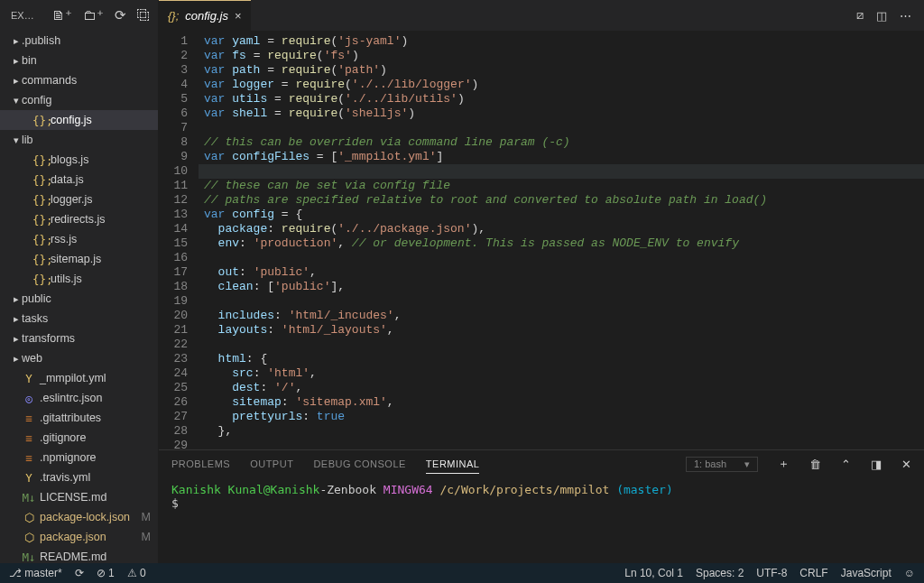 Image resolution: width=924 pixels, height=583 pixels. What do you see at coordinates (79, 279) in the screenshot?
I see `file-utils-js: {};utils.js` at bounding box center [79, 279].